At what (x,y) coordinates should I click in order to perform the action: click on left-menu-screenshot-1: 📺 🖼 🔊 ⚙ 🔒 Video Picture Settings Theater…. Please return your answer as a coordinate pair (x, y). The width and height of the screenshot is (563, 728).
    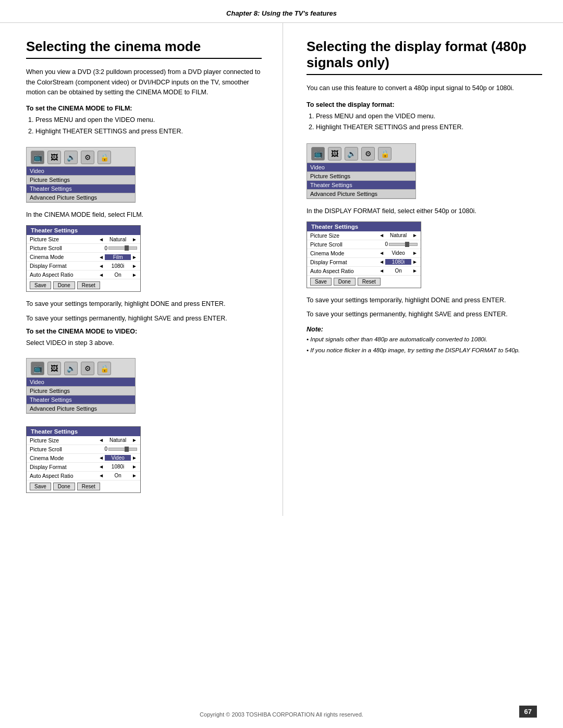
    Looking at the image, I should click on (81, 175).